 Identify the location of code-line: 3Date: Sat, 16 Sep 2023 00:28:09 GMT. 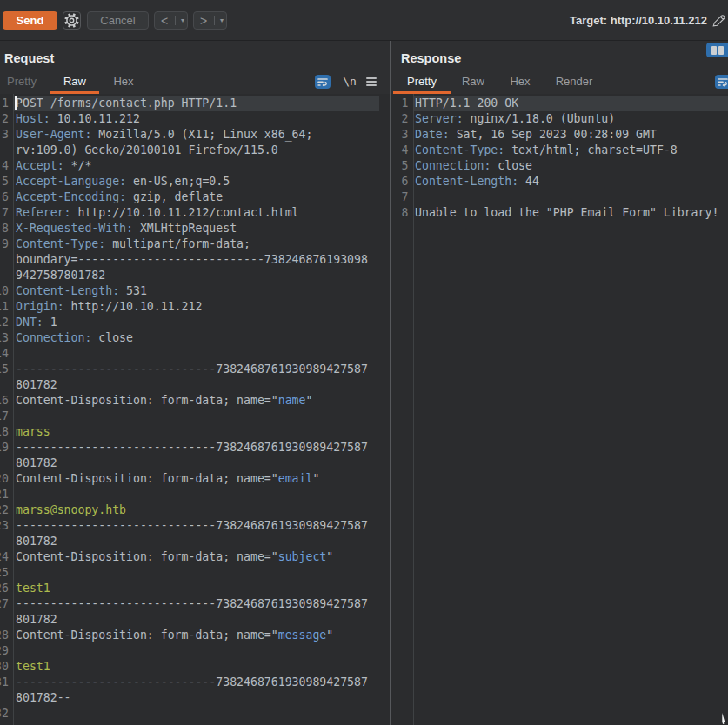
(560, 135).